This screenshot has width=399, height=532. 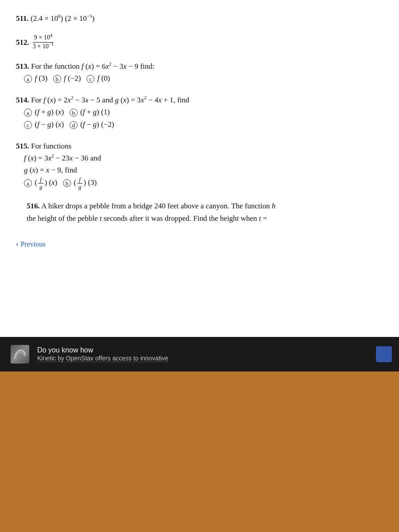 What do you see at coordinates (205, 212) in the screenshot?
I see `problem-516: 516. A hiker drops a pebble from a bridg…` at bounding box center [205, 212].